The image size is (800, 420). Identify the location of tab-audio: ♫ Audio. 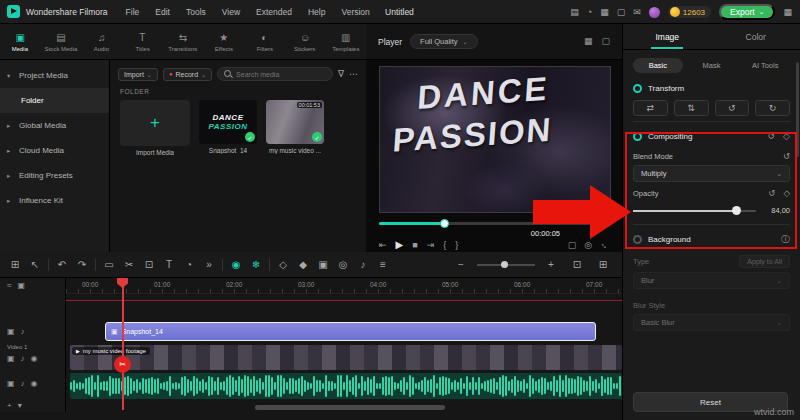
(102, 42).